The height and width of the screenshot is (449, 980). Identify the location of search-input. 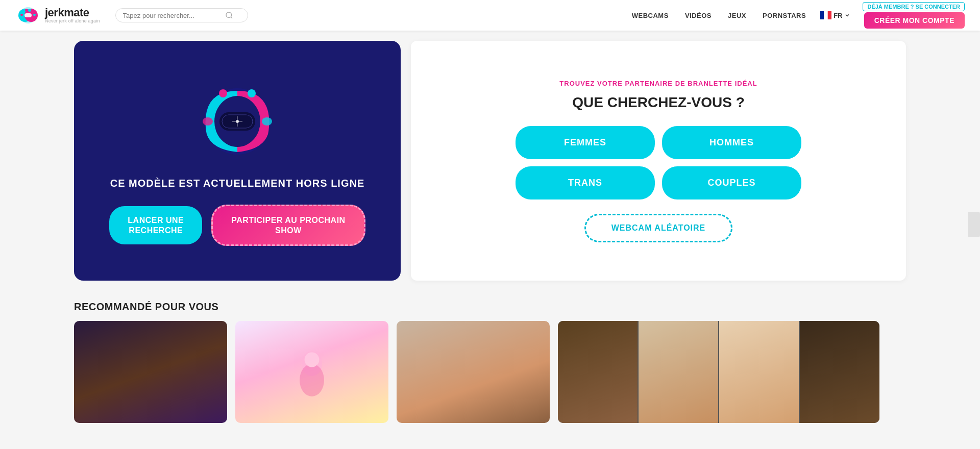
(174, 15).